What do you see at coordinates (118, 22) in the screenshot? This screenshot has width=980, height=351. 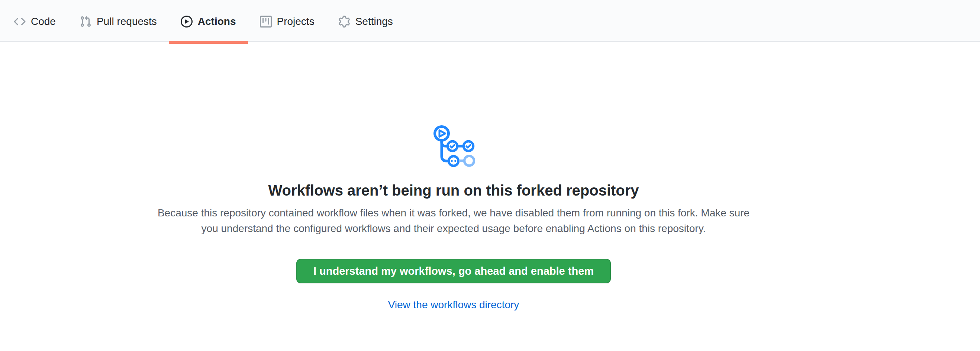 I see `tab-pull-requests: Pull requests` at bounding box center [118, 22].